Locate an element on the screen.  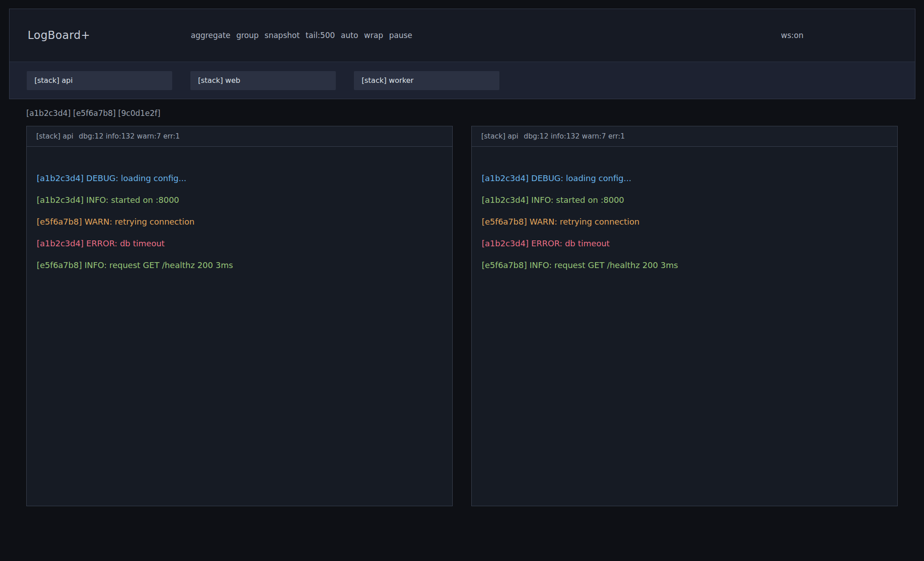
tab-stack-worker: [stack] worker is located at coordinates (427, 81).